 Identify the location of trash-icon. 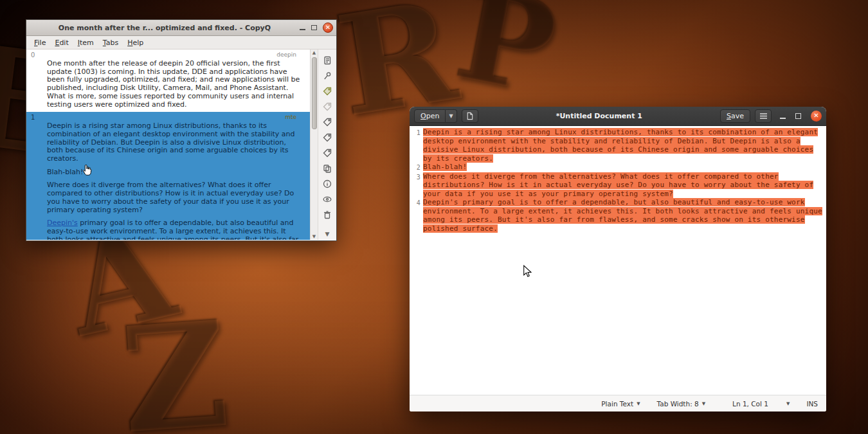
(328, 215).